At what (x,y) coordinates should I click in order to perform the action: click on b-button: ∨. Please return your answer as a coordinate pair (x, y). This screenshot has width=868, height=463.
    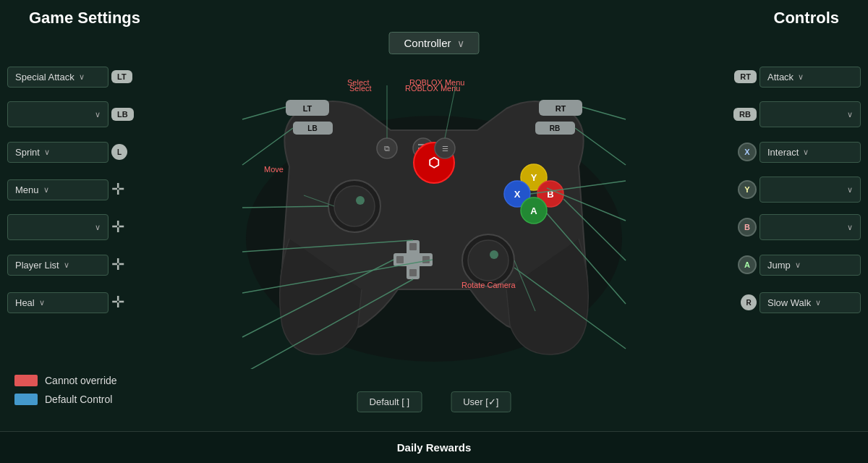
    Looking at the image, I should click on (810, 227).